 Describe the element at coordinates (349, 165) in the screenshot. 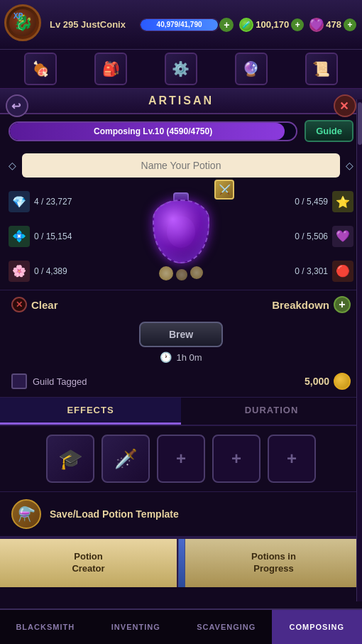

I see `diamond-right-icon: ◇` at that location.